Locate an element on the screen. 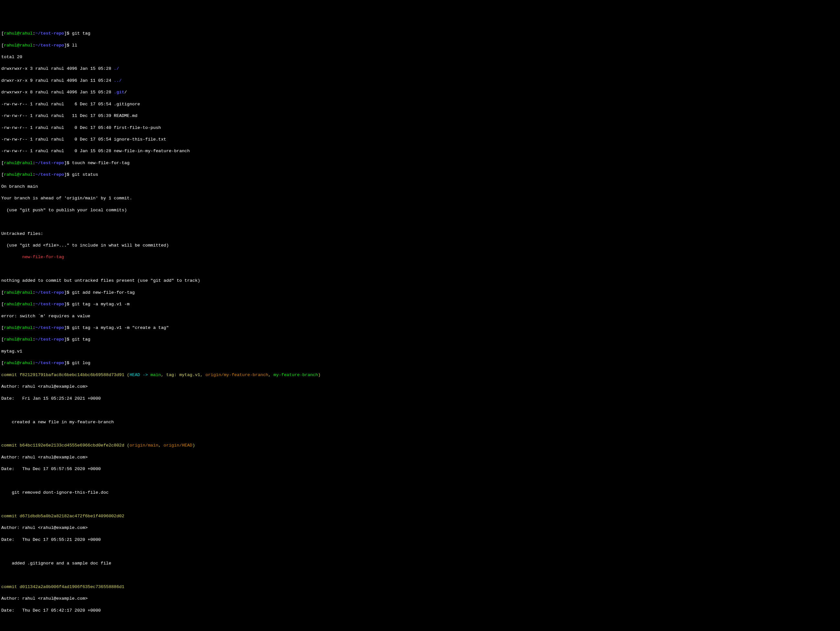  output-line: -rw-rw-r-- 1 rahul rahul 6 Dec 17 05:54 … is located at coordinates (420, 104).